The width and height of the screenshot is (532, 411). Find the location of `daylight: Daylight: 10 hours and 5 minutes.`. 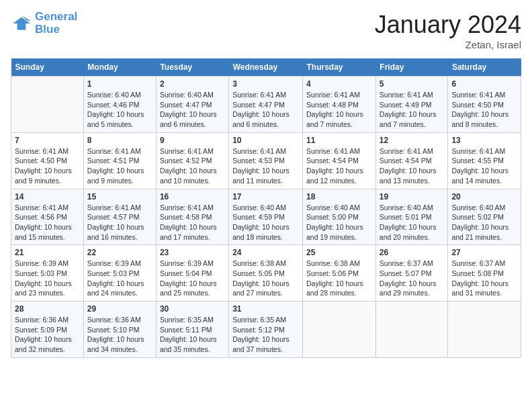

daylight: Daylight: 10 hours and 5 minutes. is located at coordinates (116, 120).